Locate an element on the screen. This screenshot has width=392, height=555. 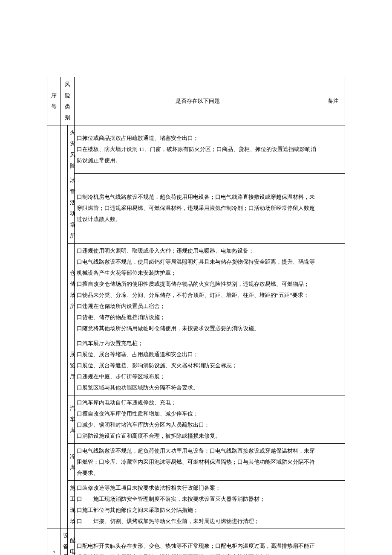
cell-cat1 is located at coordinates (64, 327).